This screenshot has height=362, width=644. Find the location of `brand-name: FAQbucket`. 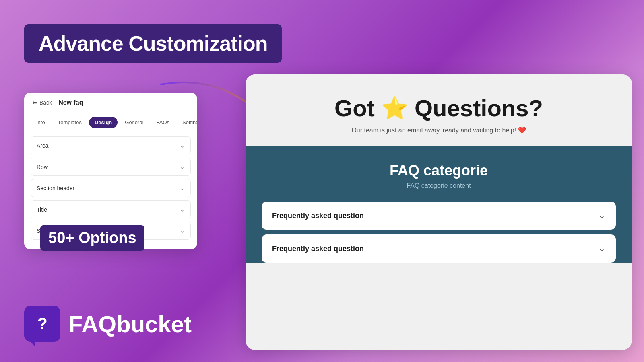

brand-name: FAQbucket is located at coordinates (130, 324).